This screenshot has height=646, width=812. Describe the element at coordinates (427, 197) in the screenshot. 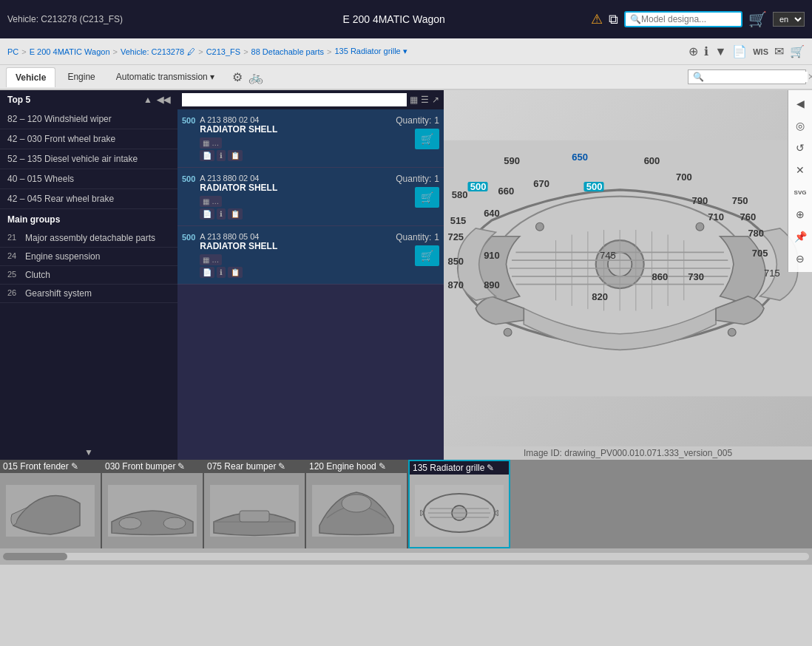

I see `part-cart-btn-1: 🛒` at that location.